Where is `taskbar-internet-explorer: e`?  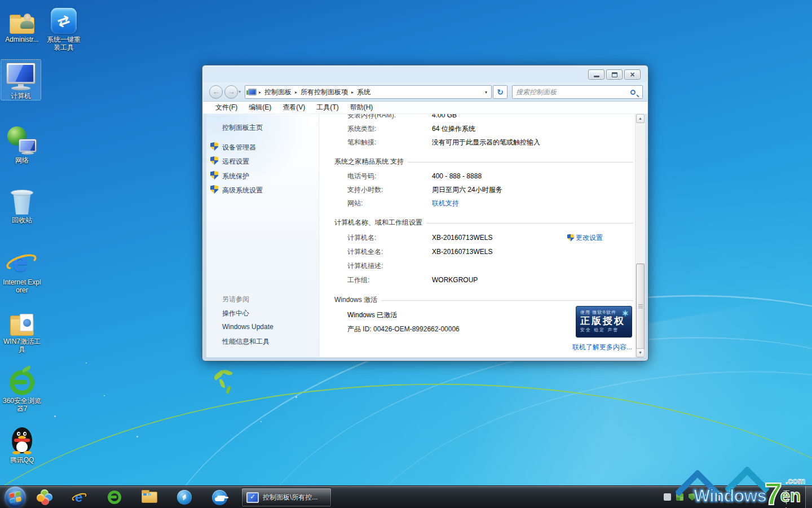 taskbar-internet-explorer: e is located at coordinates (80, 497).